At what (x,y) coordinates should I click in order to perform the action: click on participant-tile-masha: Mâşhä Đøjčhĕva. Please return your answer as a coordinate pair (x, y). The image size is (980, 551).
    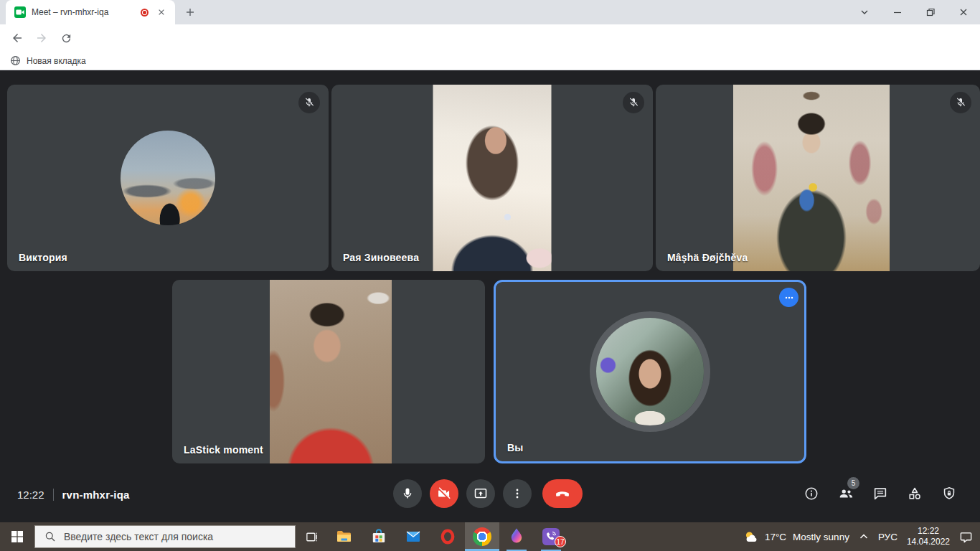
    Looking at the image, I should click on (818, 178).